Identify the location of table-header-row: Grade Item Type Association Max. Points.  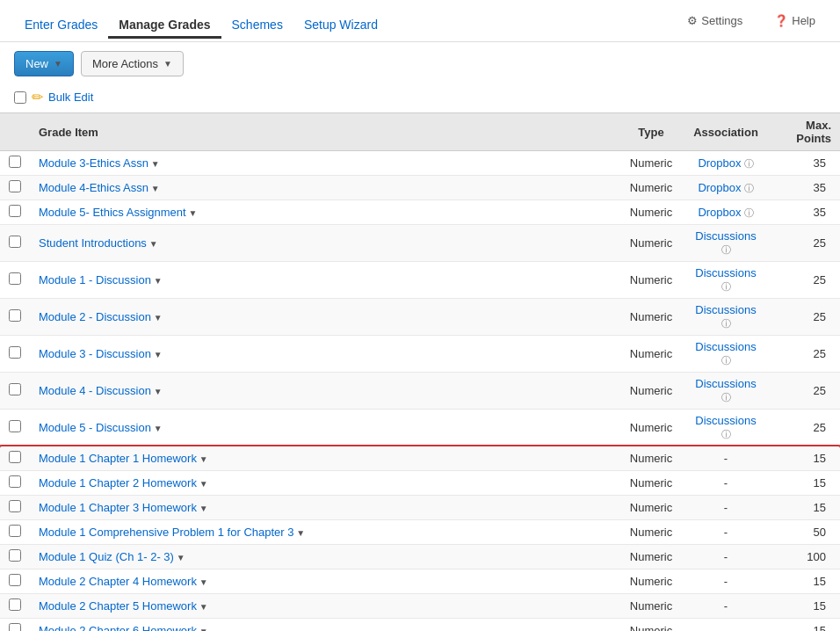
(420, 132).